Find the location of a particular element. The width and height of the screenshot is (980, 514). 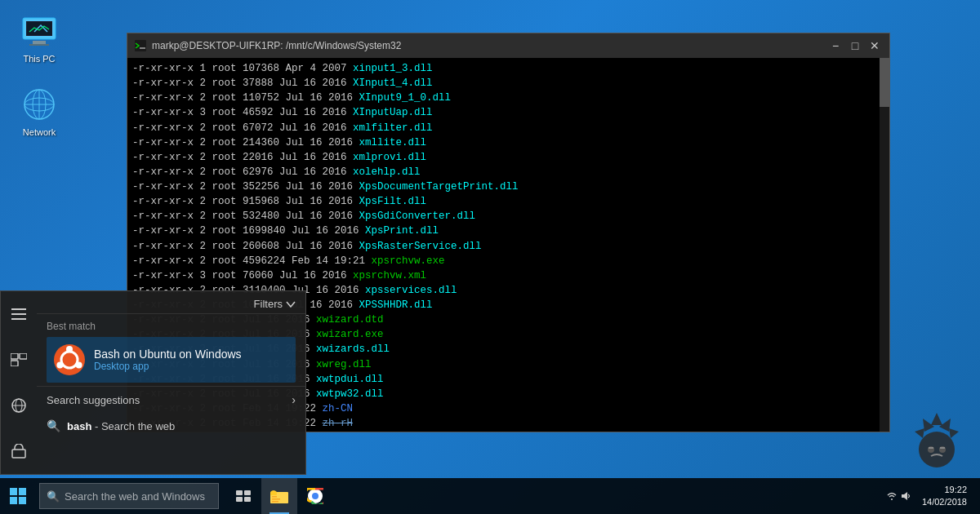

best-match-type: Desktop app is located at coordinates (168, 366).